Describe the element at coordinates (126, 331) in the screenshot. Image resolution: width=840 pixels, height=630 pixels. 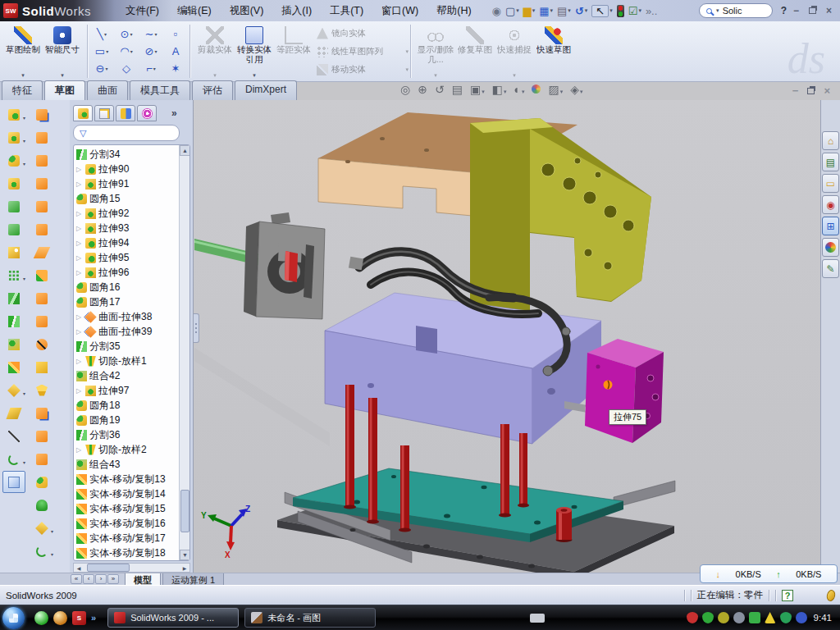
I see `tree-item: ▷ 曲面-拉伸39` at that location.